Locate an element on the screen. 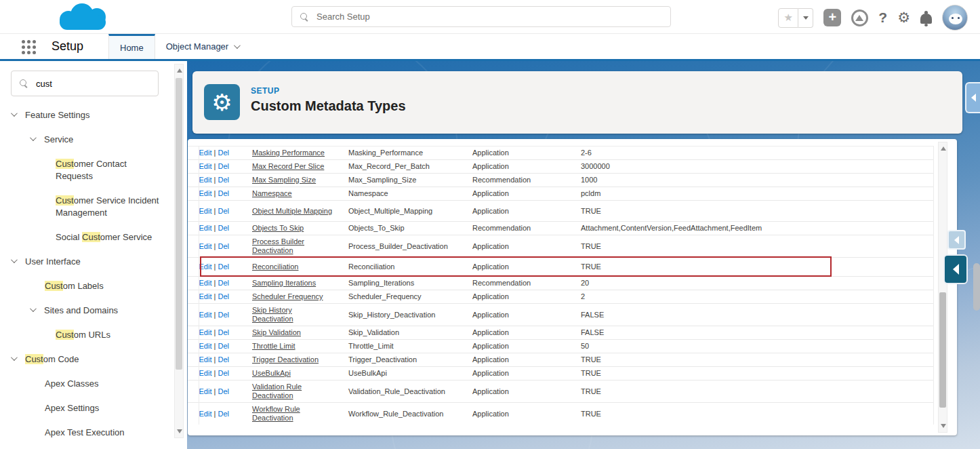 This screenshot has height=449, width=980. sidebar-scrollbar-thumb is located at coordinates (179, 224).